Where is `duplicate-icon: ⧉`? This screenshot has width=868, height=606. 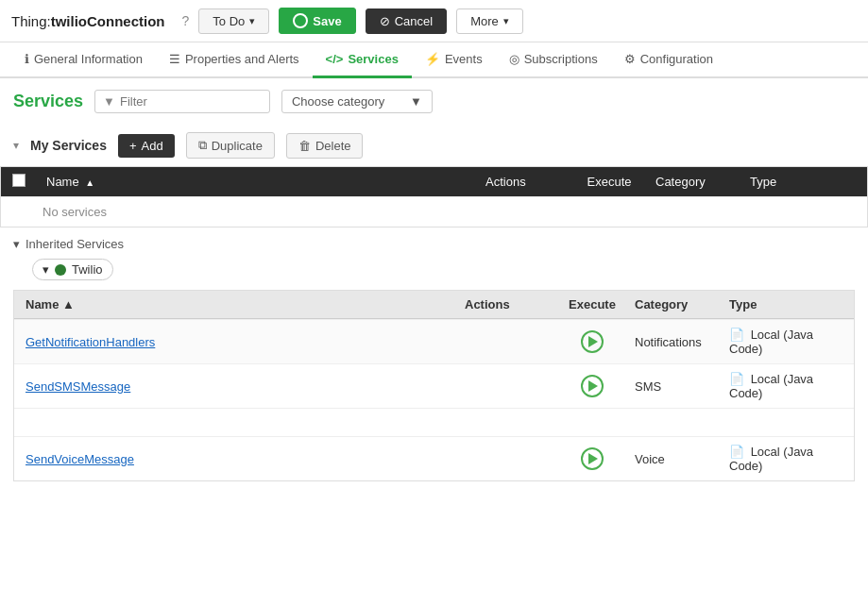
duplicate-icon: ⧉ is located at coordinates (202, 145).